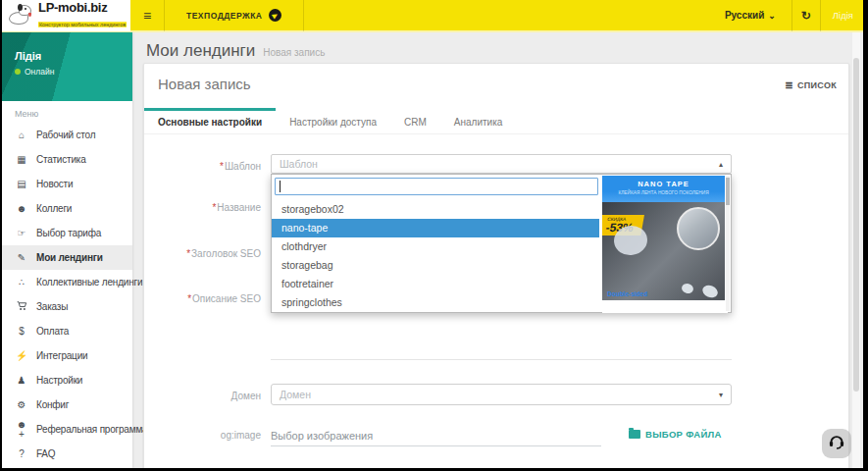 Image resolution: width=868 pixels, height=471 pixels. Describe the element at coordinates (433, 16) in the screenshot. I see `topbar: LP-mobi.biz Конструктор мобильных лендин…` at that location.